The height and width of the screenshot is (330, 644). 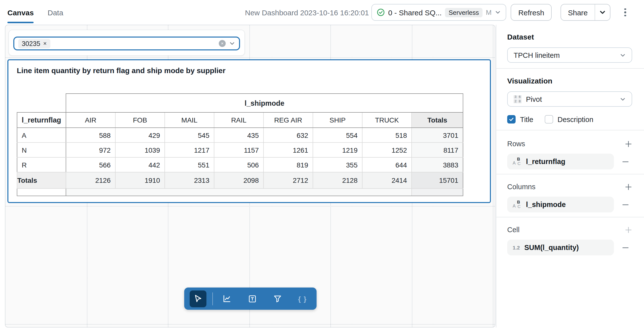 I want to click on warehouse-status-check-icon, so click(x=381, y=12).